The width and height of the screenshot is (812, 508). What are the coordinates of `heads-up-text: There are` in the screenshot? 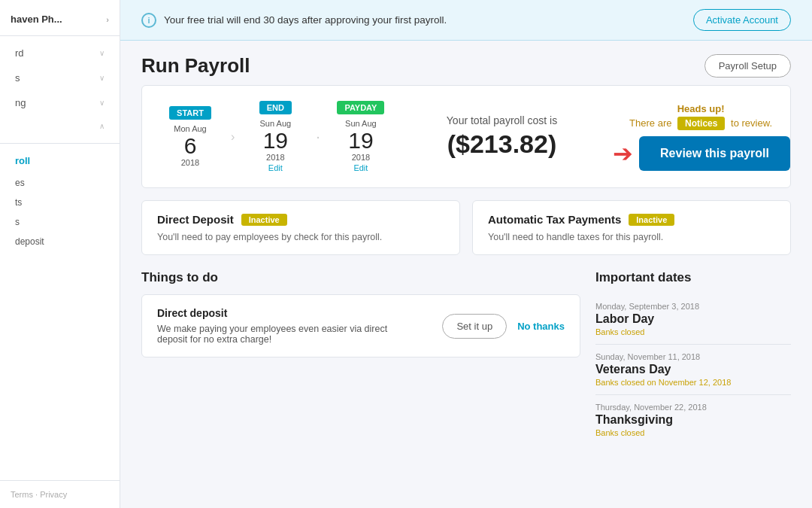 It's located at (650, 123).